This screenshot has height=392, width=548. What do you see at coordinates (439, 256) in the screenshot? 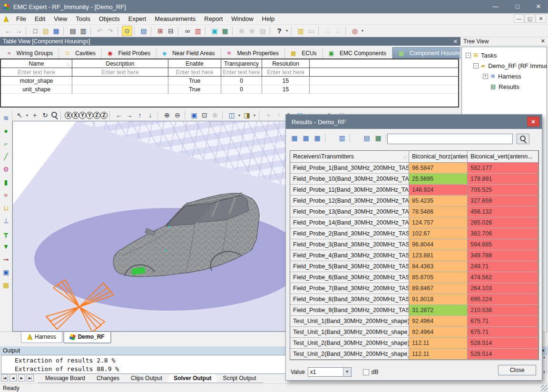
I see `results-horz-value: 123.881` at bounding box center [439, 256].